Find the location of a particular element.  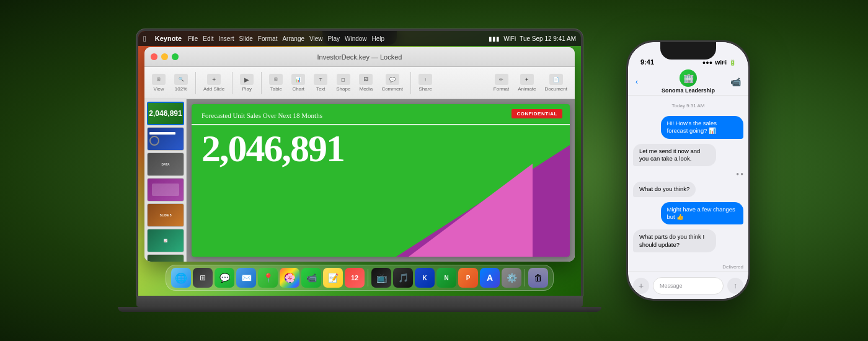

text-icon: T is located at coordinates (321, 79).